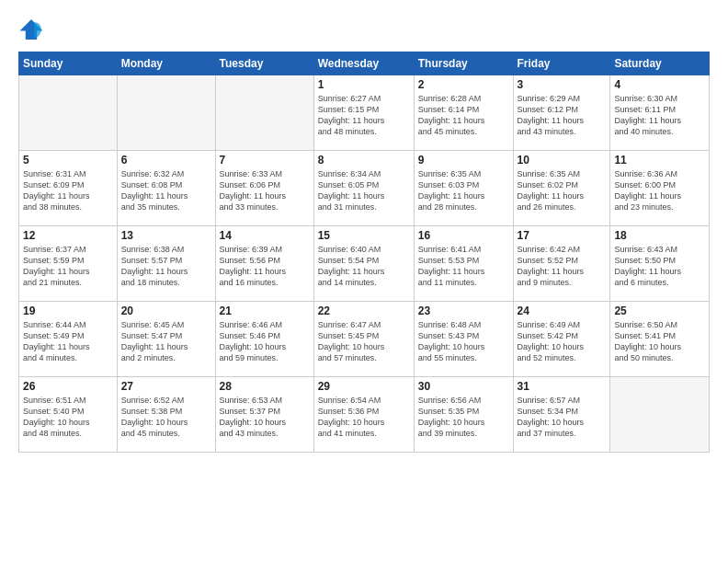 The width and height of the screenshot is (728, 563). I want to click on day-number: 31, so click(563, 386).